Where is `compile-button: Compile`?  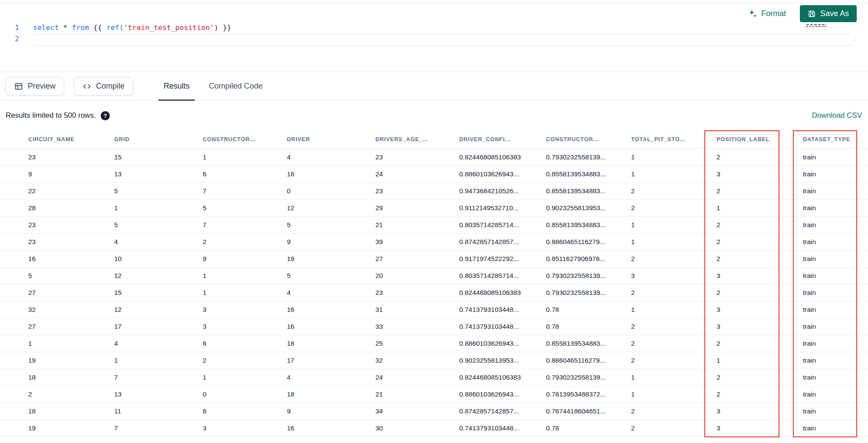 compile-button: Compile is located at coordinates (103, 86).